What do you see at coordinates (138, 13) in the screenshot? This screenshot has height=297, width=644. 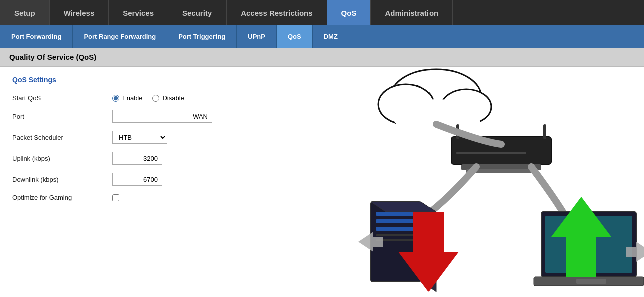 I see `nav-services: Services` at bounding box center [138, 13].